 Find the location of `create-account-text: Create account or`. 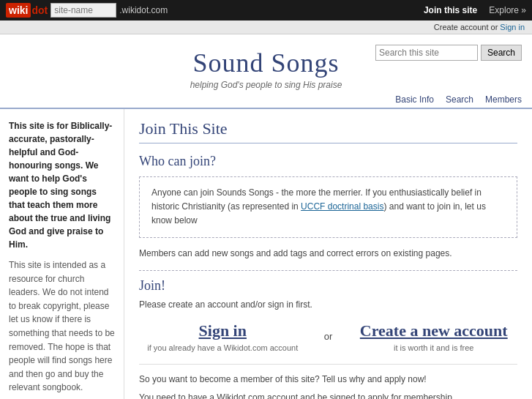

create-account-text: Create account or is located at coordinates (467, 27).